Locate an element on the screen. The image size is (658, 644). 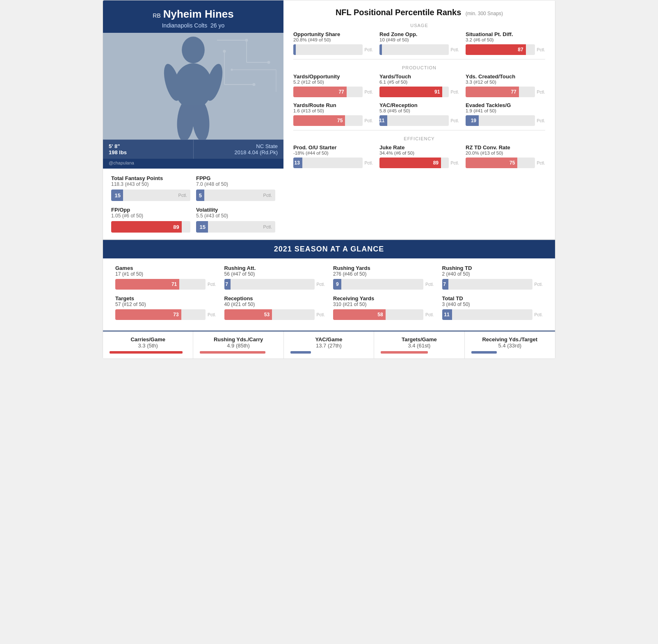
bottom-bar-yac-game is located at coordinates (301, 352).